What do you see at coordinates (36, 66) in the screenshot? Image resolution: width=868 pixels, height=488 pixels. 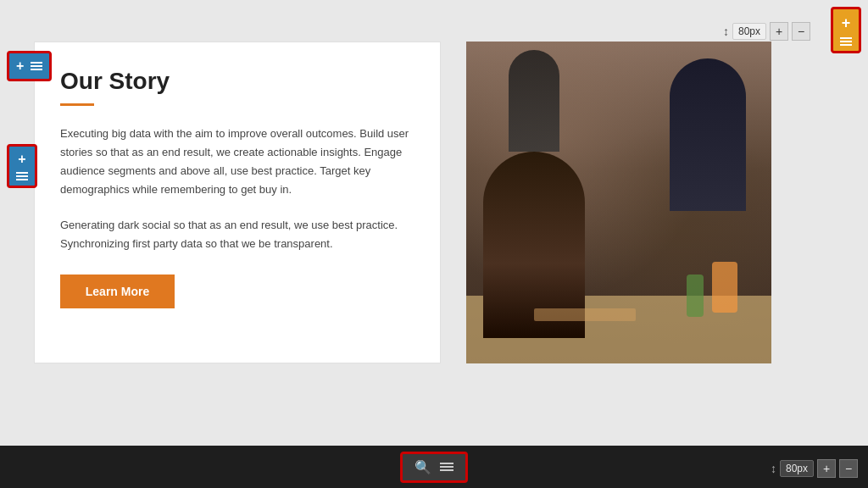 I see `toolbar-lines-icon` at bounding box center [36, 66].